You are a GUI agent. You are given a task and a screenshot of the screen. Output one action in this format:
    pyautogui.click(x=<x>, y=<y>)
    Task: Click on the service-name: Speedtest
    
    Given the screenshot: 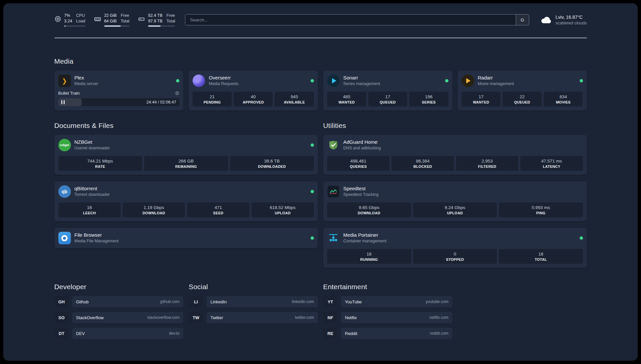 What is the action you would take?
    pyautogui.click(x=361, y=189)
    